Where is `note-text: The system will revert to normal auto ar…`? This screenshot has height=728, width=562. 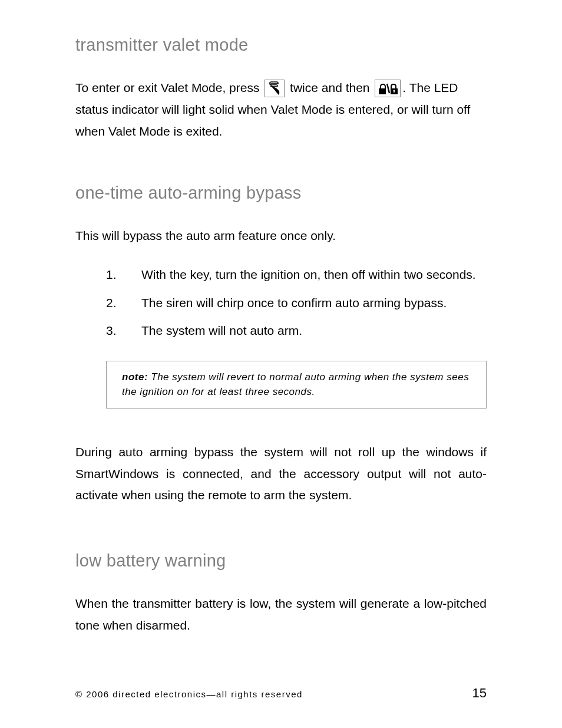
note-text: The system will revert to normal auto ar… is located at coordinates (296, 384).